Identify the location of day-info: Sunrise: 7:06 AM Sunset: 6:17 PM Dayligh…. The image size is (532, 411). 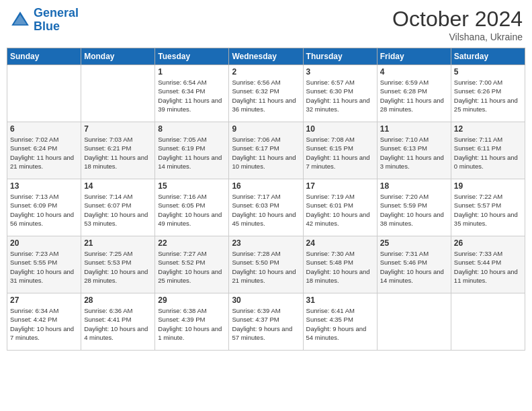
(266, 153).